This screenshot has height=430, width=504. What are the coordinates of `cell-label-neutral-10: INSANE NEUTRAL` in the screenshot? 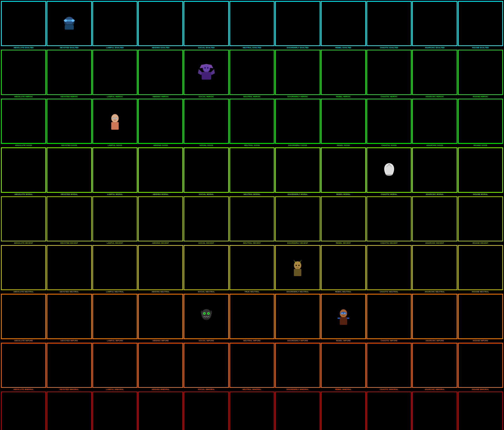 It's located at (480, 292).